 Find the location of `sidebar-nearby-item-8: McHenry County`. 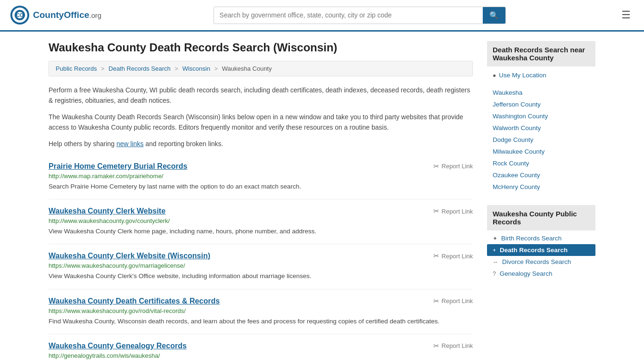

sidebar-nearby-item-8: McHenry County is located at coordinates (541, 187).